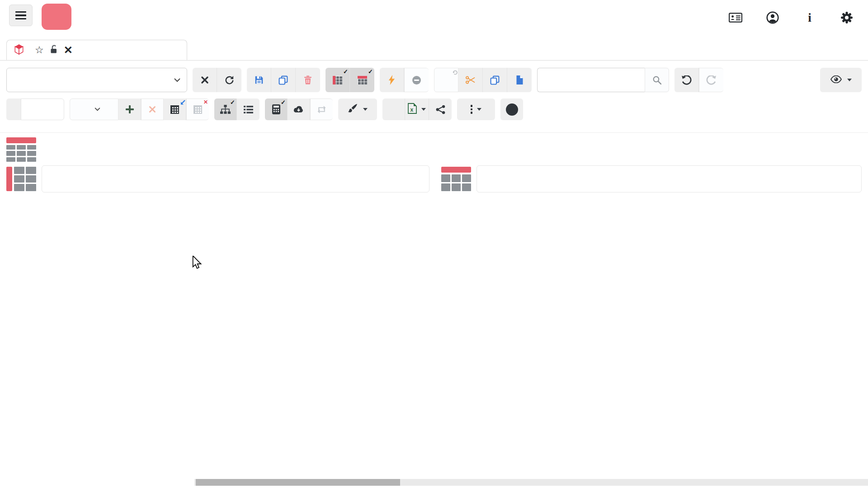  What do you see at coordinates (97, 50) in the screenshot?
I see `tab-general-ledger: ☆ ✕` at bounding box center [97, 50].